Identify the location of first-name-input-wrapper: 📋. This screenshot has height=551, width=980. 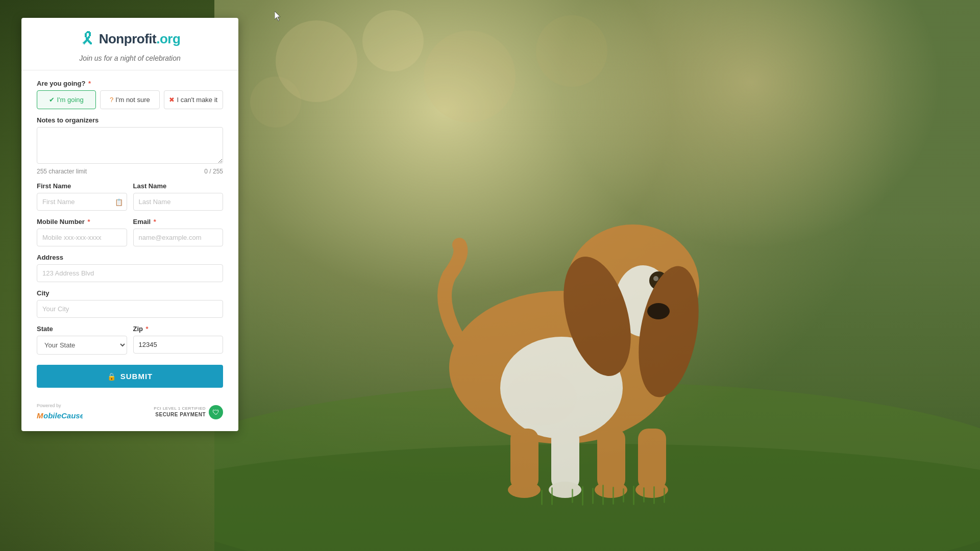
(82, 202).